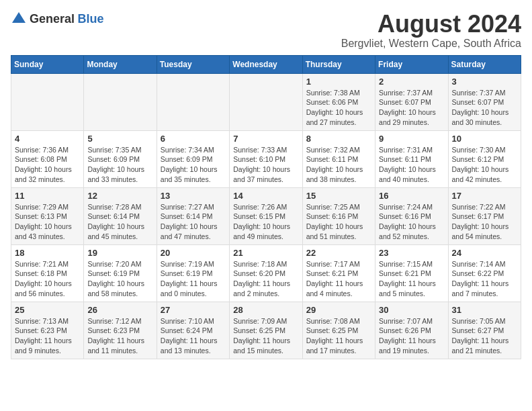  I want to click on day-number: 27, so click(193, 310).